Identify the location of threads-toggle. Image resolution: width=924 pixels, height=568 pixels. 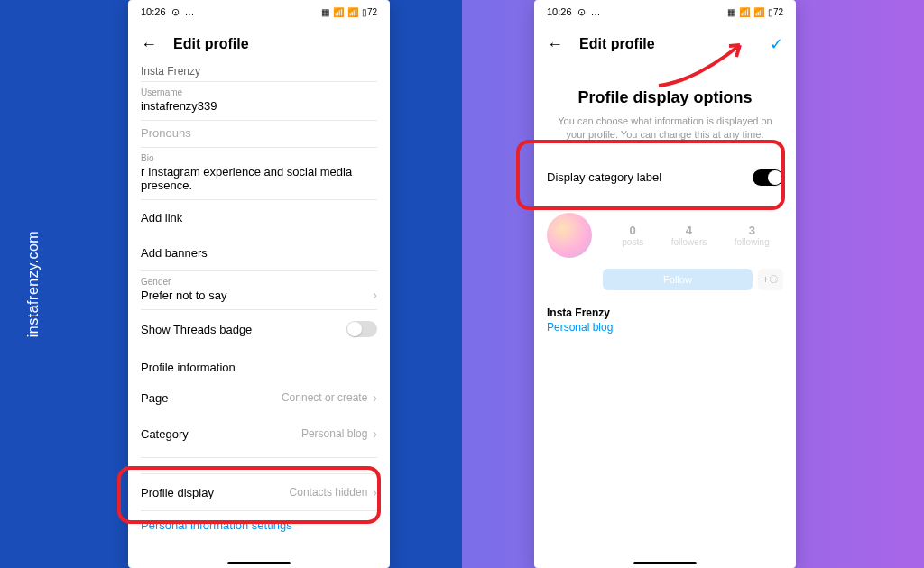
(362, 329).